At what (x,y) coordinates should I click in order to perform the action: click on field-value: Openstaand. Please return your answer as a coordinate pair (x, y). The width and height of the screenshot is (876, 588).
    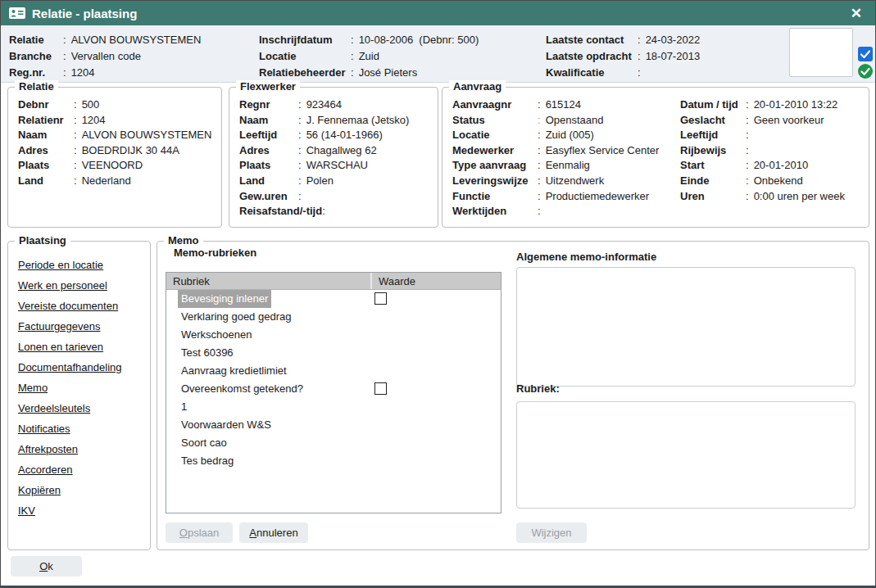
    Looking at the image, I should click on (575, 120).